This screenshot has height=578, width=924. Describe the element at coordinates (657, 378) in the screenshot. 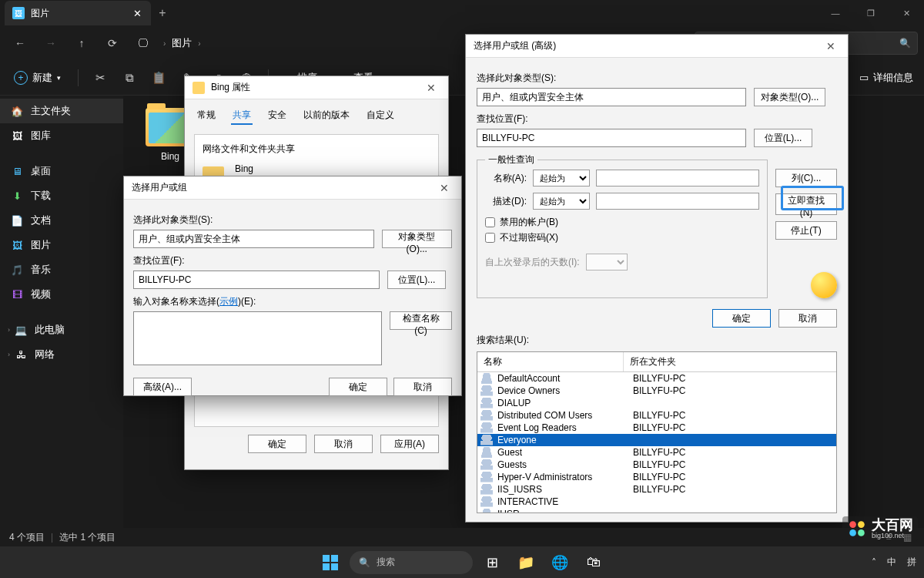

I see `result-row: DefaultAccountBILLYFU-PC` at that location.